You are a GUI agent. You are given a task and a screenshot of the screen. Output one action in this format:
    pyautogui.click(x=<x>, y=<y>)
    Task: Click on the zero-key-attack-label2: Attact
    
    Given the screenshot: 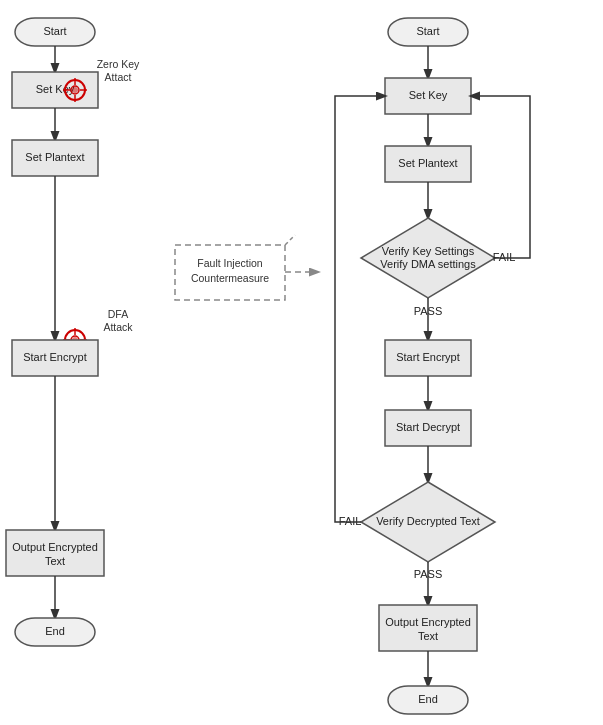 What is the action you would take?
    pyautogui.click(x=118, y=77)
    